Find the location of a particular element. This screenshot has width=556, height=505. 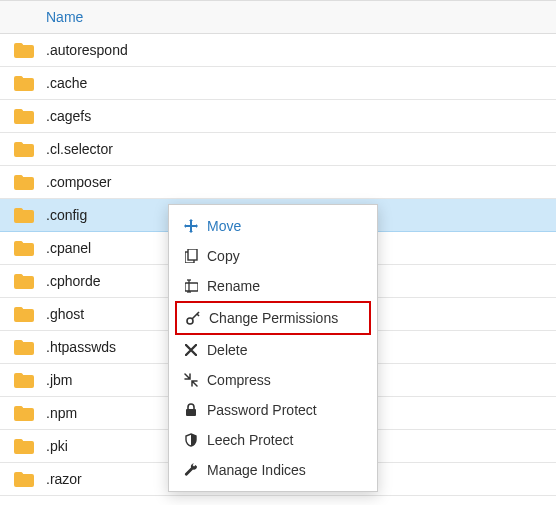

table-row: .cache is located at coordinates (278, 84).